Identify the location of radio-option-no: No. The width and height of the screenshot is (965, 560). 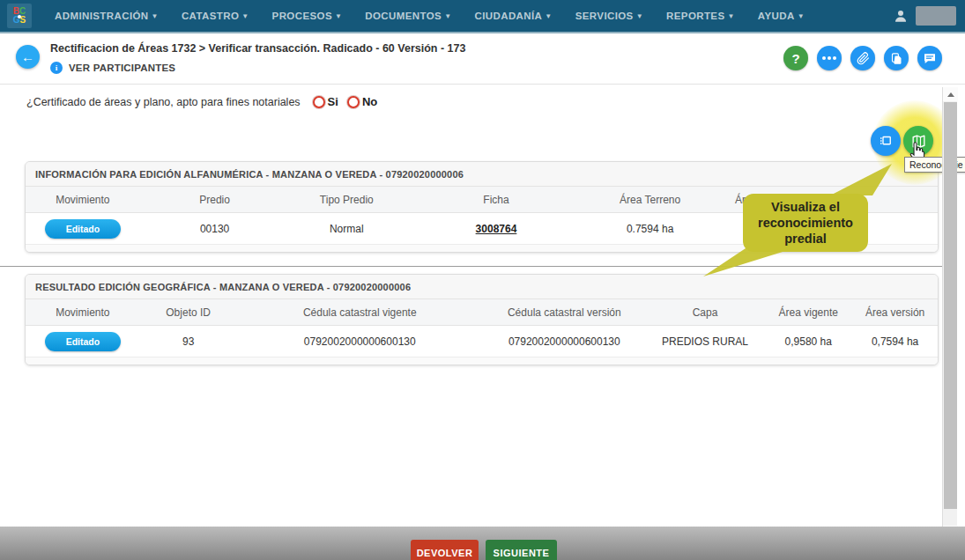
(362, 102).